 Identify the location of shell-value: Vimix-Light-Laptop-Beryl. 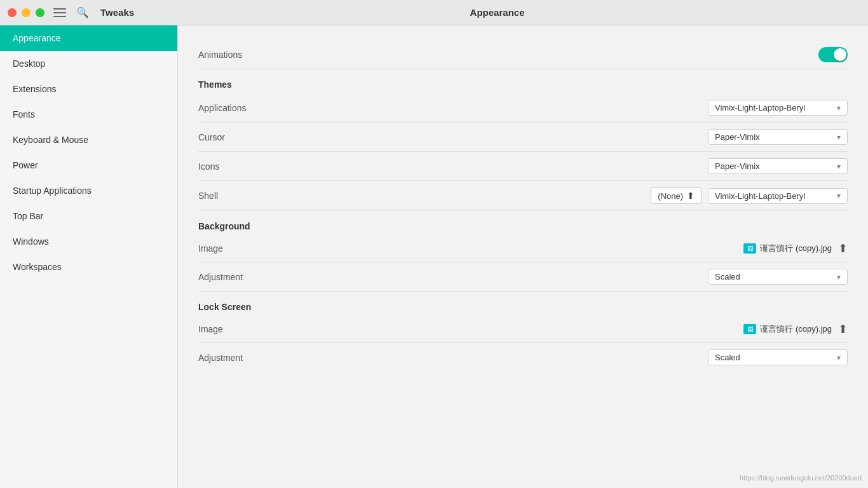
(760, 196).